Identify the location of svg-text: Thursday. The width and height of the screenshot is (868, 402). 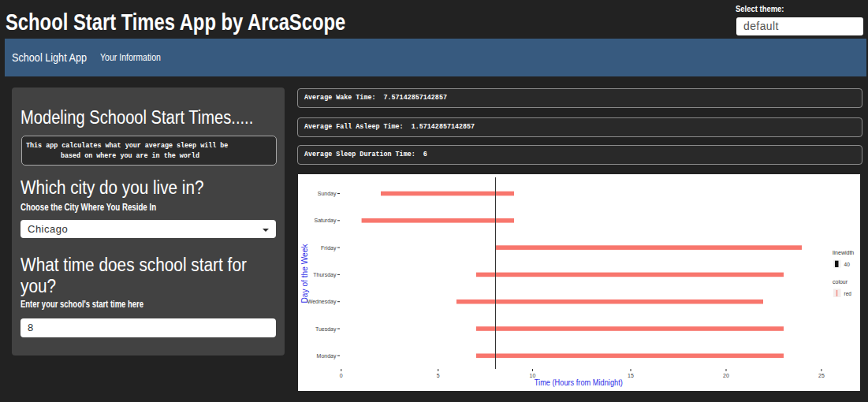
(325, 275).